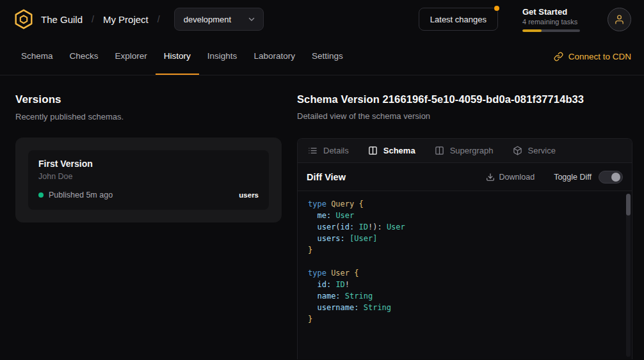  Describe the element at coordinates (517, 177) in the screenshot. I see `download-label: Download` at that location.